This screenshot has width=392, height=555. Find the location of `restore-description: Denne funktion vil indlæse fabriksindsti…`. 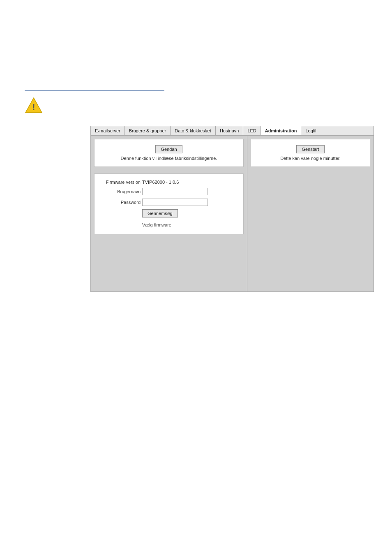

restore-description: Denne funktion vil indlæse fabriksindsti… is located at coordinates (169, 158).